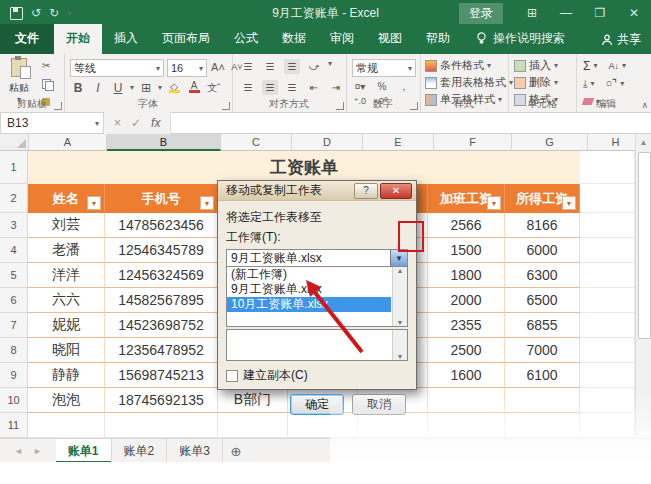  What do you see at coordinates (136, 123) in the screenshot?
I see `enter-entry-icon: ✓` at bounding box center [136, 123].